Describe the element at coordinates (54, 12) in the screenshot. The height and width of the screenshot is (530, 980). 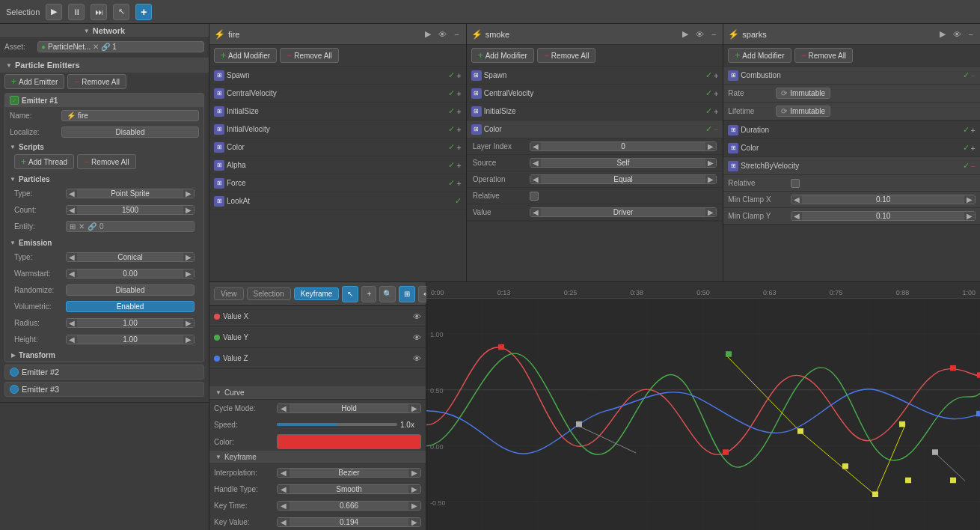
I see `play-button: ▶` at that location.